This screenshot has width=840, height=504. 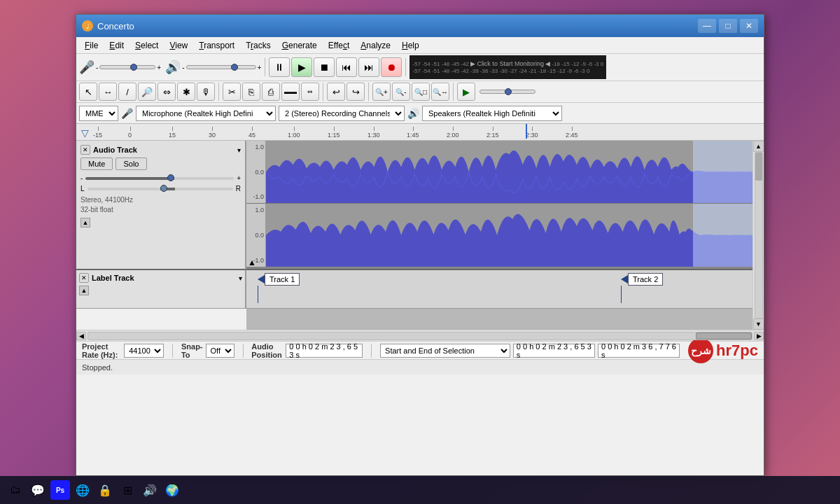 What do you see at coordinates (492, 113) in the screenshot?
I see `output-device-select: Speakers (Realtek High Definiti` at bounding box center [492, 113].